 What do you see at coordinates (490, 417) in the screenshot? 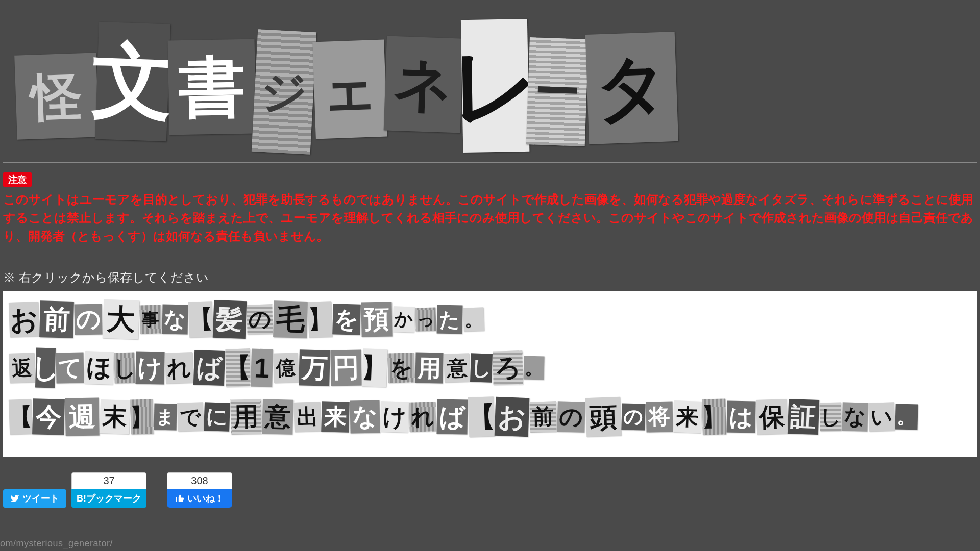
I see `ransom-line-2: 【今週末】までに用意出来なければ【お前の頭の将来】は保証しない。` at bounding box center [490, 417].